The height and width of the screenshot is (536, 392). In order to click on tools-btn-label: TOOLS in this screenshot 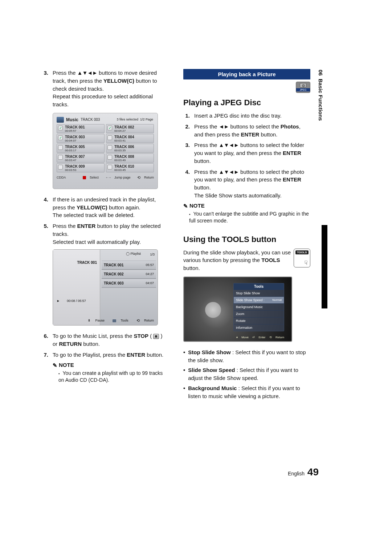, I will do `click(302, 253)`.